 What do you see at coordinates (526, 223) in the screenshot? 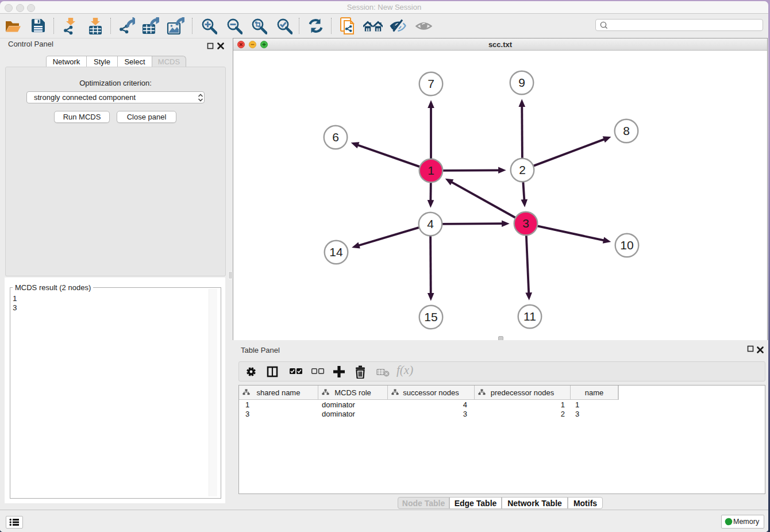
I see `svg-text: 3` at bounding box center [526, 223].